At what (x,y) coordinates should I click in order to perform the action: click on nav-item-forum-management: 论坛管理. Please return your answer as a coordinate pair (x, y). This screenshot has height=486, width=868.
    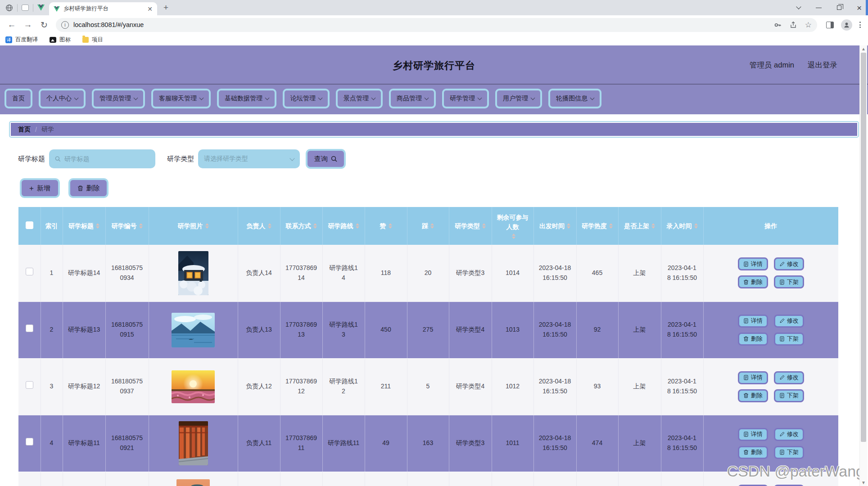
    Looking at the image, I should click on (306, 99).